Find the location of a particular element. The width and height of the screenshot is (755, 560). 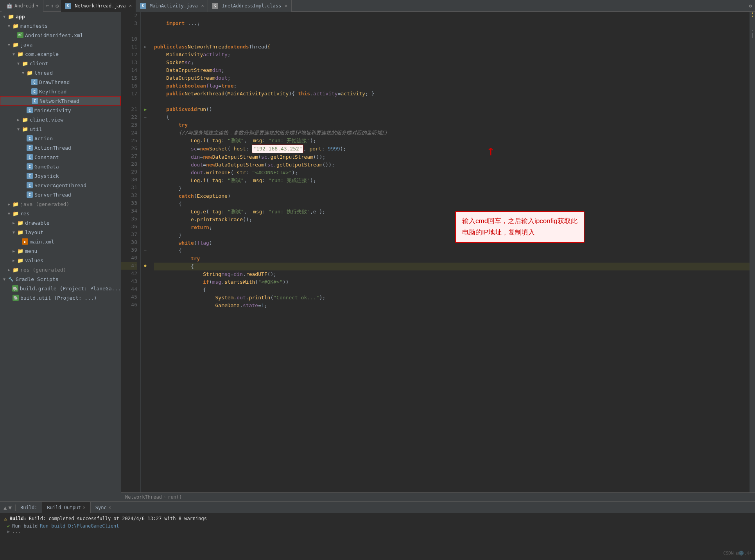

chevron-icon: ▼ is located at coordinates (38, 6).